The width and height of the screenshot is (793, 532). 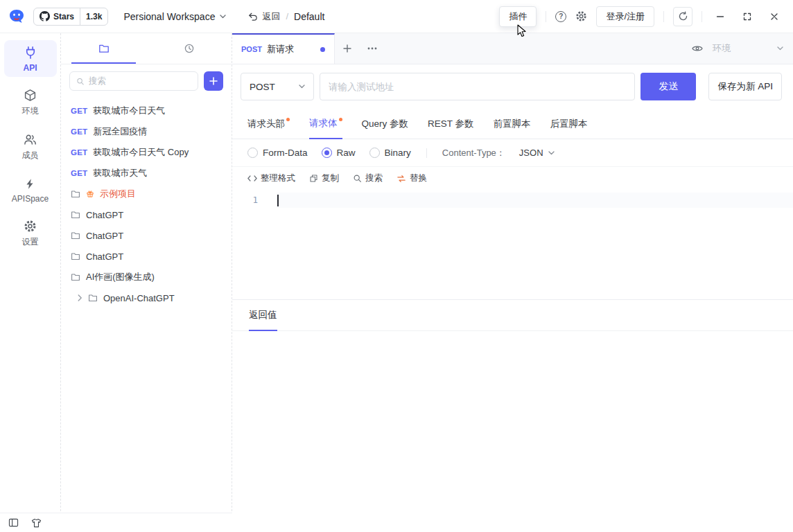 I want to click on tree-item-api: GET 获取城市今日天气 Copy, so click(x=146, y=152).